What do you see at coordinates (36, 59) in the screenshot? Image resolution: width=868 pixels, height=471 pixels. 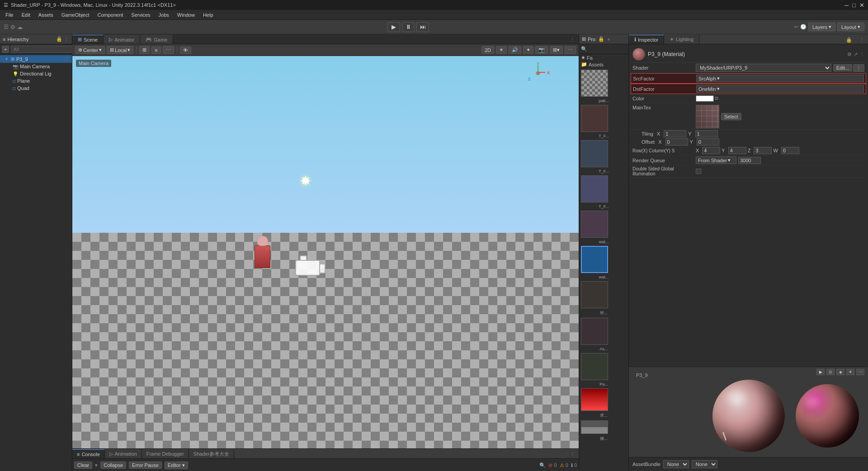 I see `hierarchy-item-p3_9: ▾ ⊞ P3_9 ⋮` at bounding box center [36, 59].